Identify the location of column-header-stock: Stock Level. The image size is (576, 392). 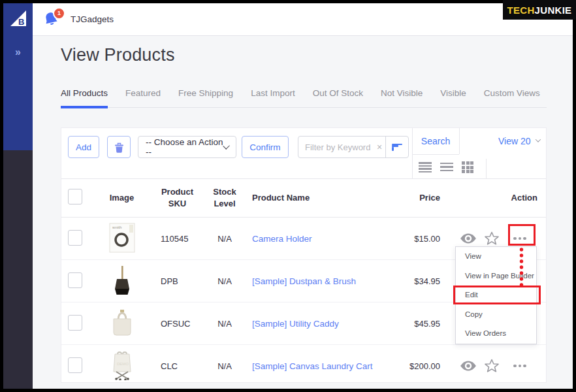
(225, 197).